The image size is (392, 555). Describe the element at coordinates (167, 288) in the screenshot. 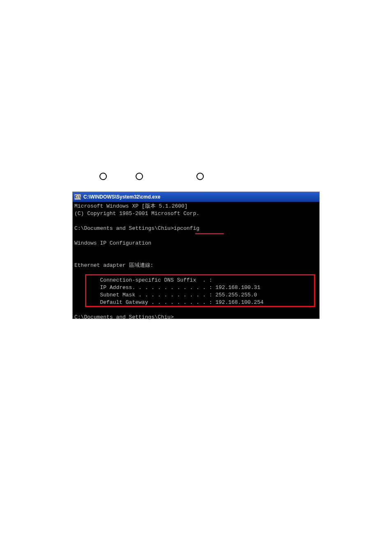

I see `ip-address-line: IP Address. . . . . . . . . . . . : 192.…` at that location.